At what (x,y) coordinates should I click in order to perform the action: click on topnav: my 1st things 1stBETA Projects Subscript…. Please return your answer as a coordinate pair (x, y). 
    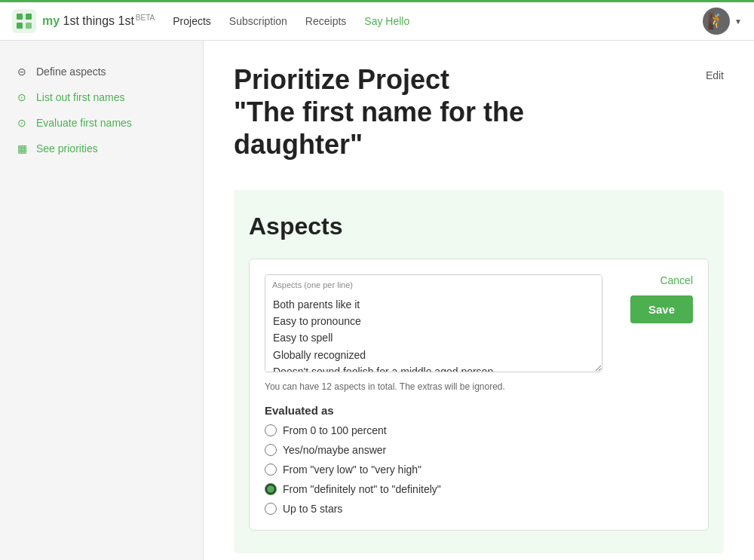
    Looking at the image, I should click on (377, 20).